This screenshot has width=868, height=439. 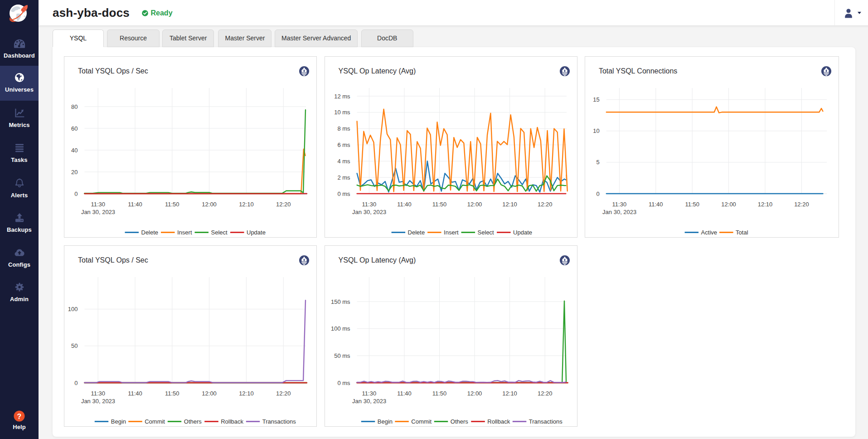 I want to click on svg-text: 40, so click(x=75, y=151).